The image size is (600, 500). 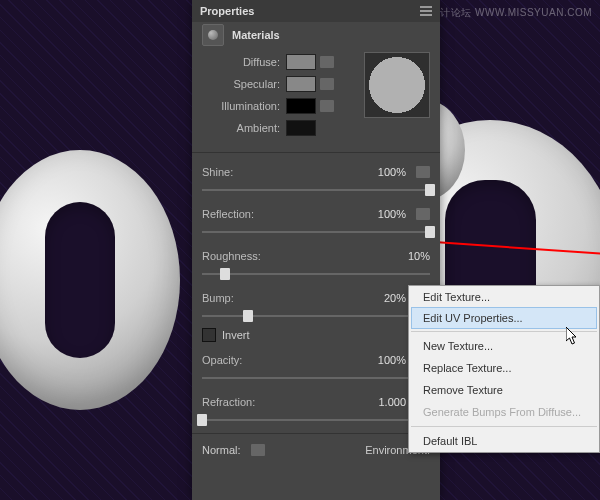 I want to click on panel-menu-icon, so click(x=426, y=11).